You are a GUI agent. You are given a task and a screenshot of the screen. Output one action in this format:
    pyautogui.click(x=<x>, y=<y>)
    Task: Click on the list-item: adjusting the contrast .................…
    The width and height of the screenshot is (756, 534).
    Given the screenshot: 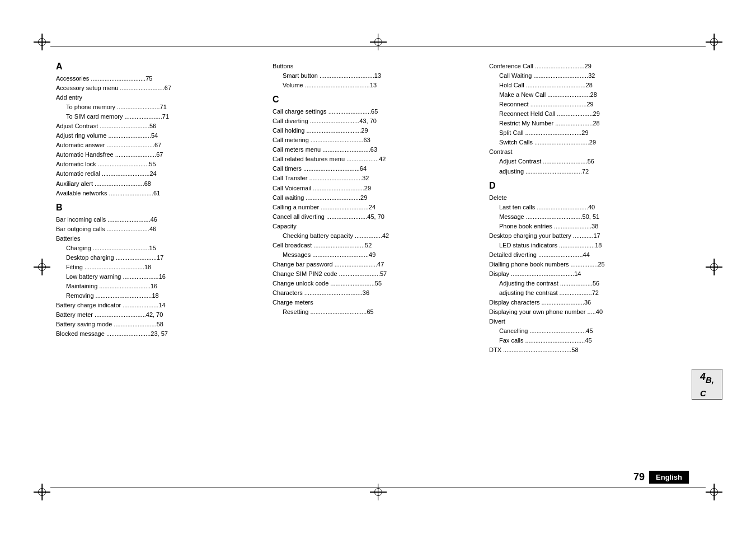 What is the action you would take?
    pyautogui.click(x=592, y=293)
    